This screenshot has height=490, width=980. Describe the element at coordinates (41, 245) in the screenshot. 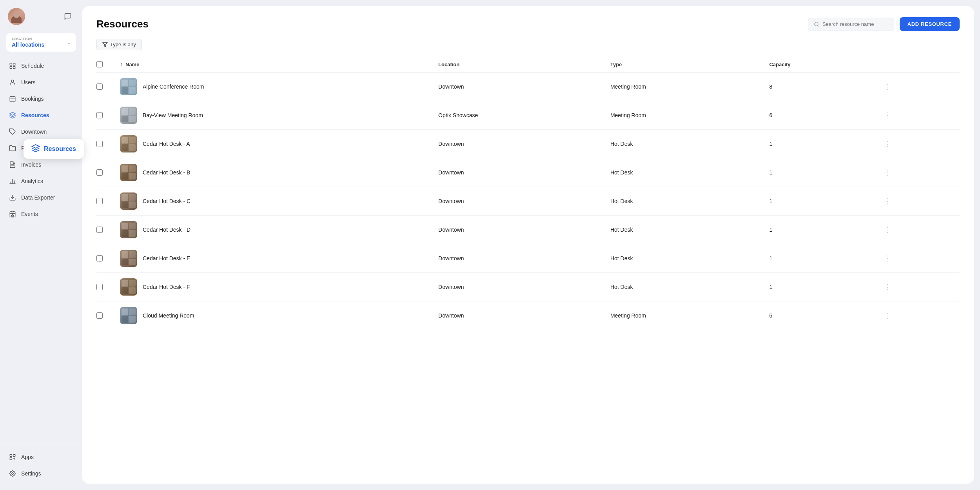

I see `sidebar: LOCATION All locations ⌵ Schedule Users` at that location.